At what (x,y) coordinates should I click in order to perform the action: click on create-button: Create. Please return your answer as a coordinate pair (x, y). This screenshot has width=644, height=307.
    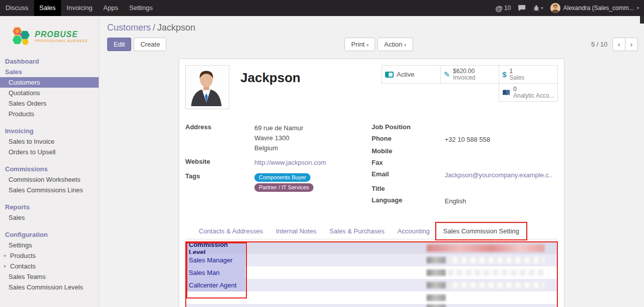
    Looking at the image, I should click on (150, 44).